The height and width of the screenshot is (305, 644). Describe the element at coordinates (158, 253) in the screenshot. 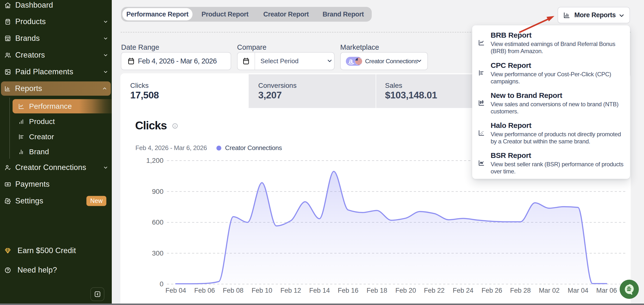

I see `svg-text: 300` at that location.